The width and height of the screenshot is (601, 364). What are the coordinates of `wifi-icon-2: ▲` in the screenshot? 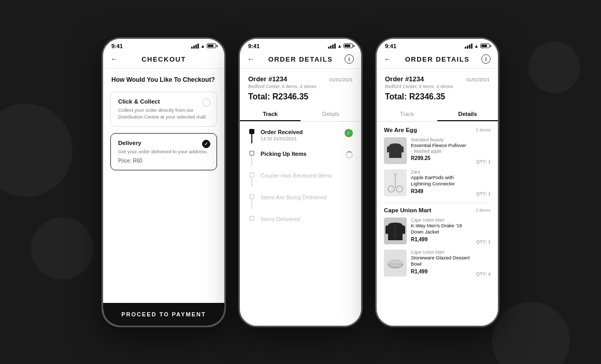 It's located at (340, 46).